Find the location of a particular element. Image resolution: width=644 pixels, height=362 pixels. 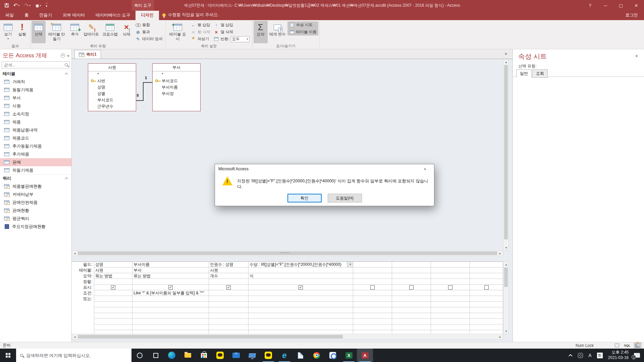

design-view-button is located at coordinates (638, 345).